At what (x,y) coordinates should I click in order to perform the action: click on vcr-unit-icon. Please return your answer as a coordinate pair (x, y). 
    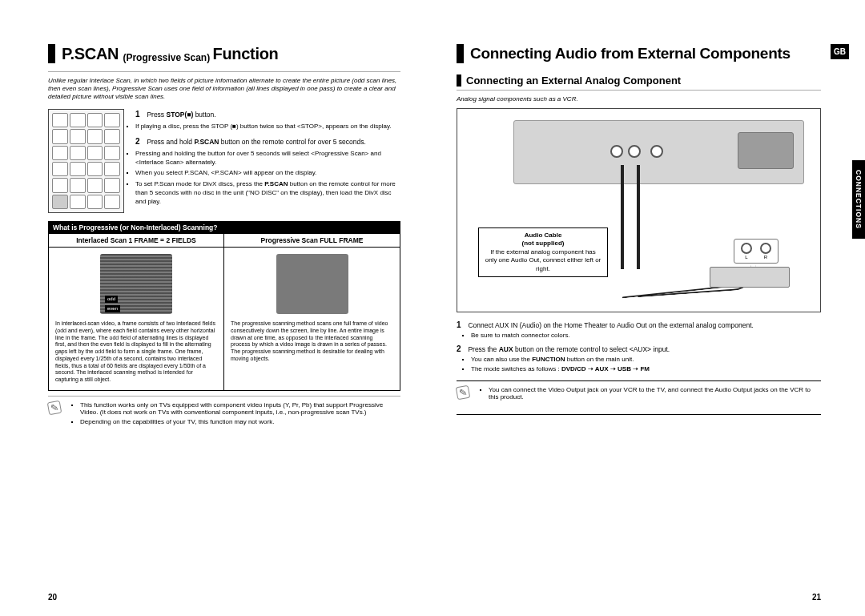
    Looking at the image, I should click on (750, 277).